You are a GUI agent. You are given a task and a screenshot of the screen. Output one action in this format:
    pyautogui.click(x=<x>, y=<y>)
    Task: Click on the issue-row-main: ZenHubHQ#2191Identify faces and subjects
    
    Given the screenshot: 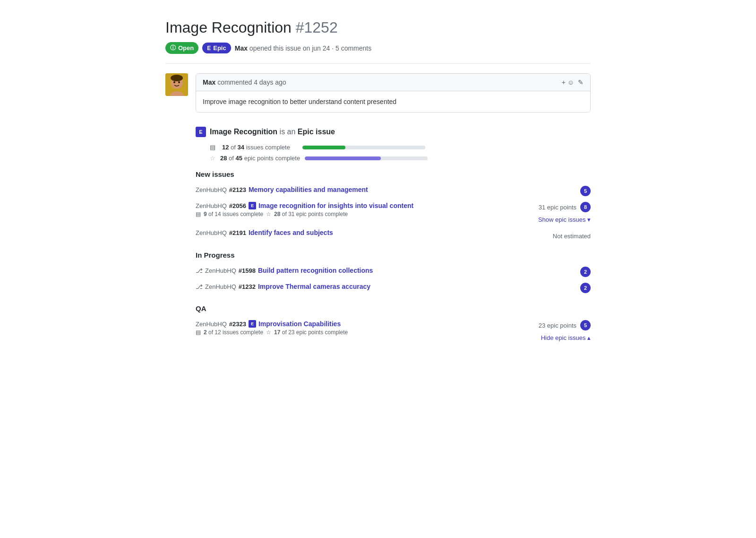 What is the action you would take?
    pyautogui.click(x=265, y=233)
    